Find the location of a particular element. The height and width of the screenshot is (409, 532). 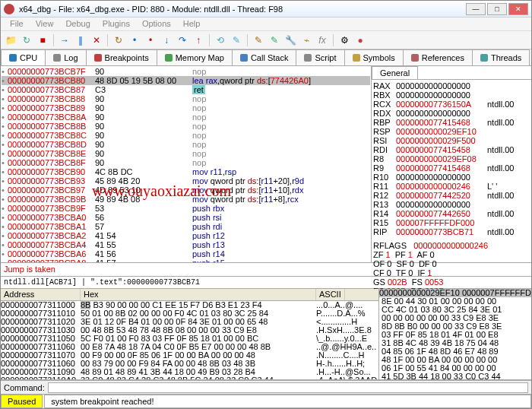

reg-row: RBP0000000077415468ntdll.00 is located at coordinates (451, 122).